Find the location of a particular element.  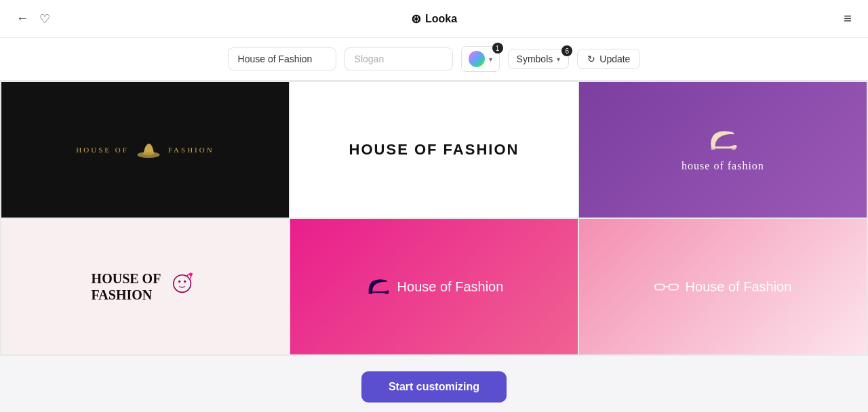

logo-card-3: house of fashion is located at coordinates (723, 150).